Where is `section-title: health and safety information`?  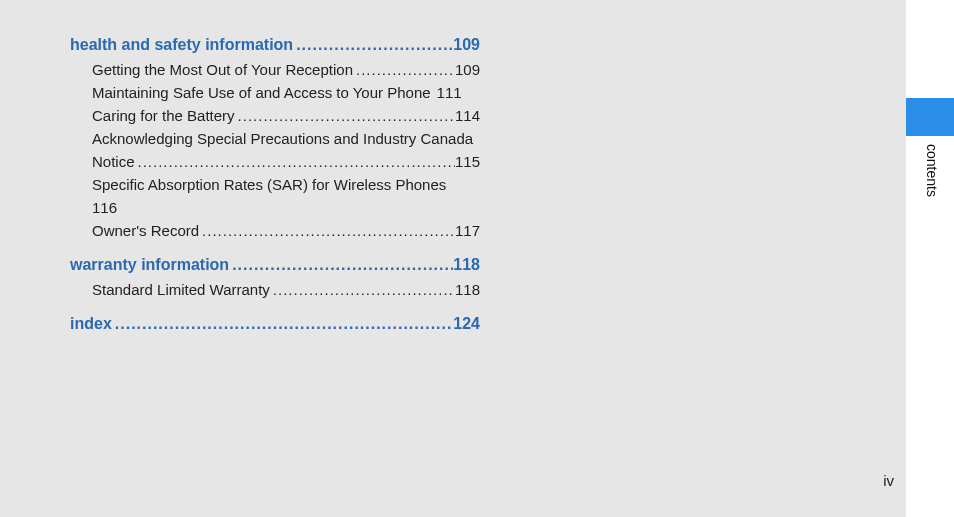
section-title: health and safety information is located at coordinates (182, 45).